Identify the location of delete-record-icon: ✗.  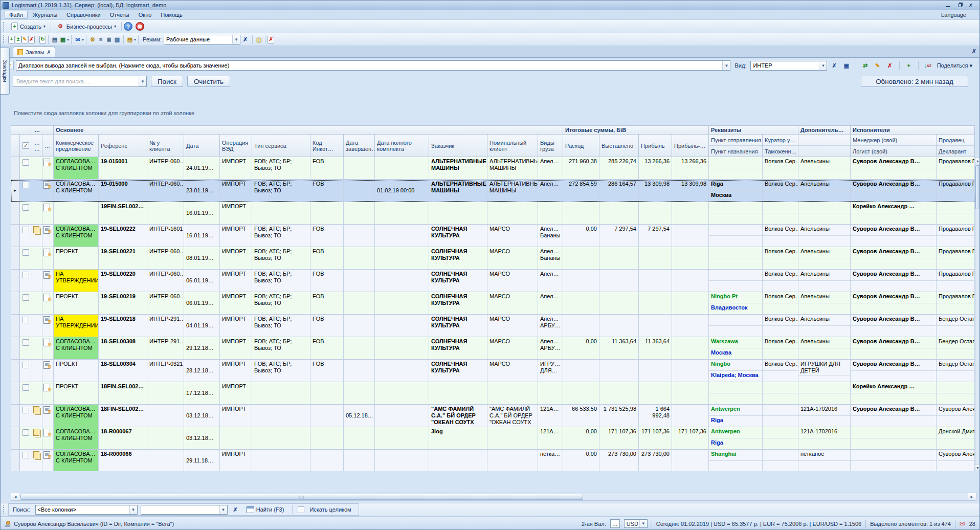
(32, 40).